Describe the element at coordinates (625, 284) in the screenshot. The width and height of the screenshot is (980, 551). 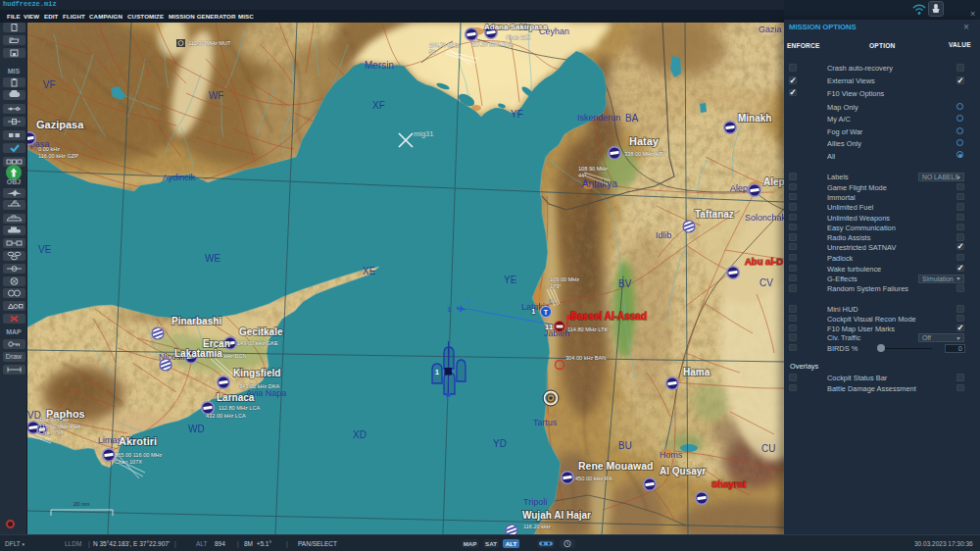
I see `svg-text: BV` at that location.